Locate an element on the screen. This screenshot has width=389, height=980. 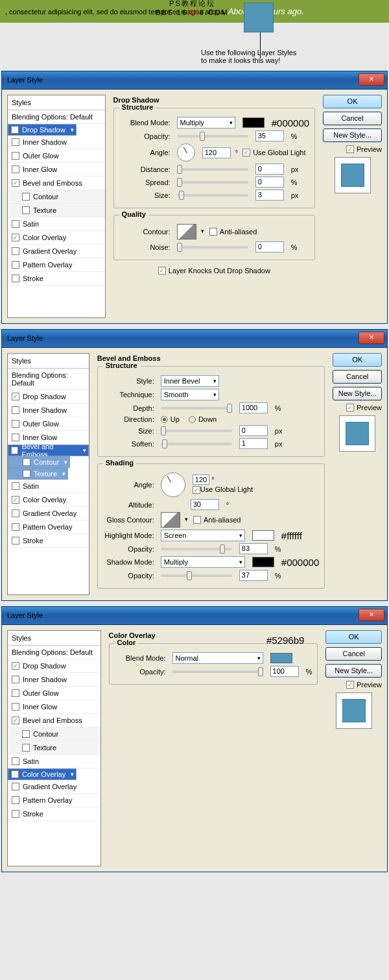
direction-up-radio is located at coordinates (165, 419).